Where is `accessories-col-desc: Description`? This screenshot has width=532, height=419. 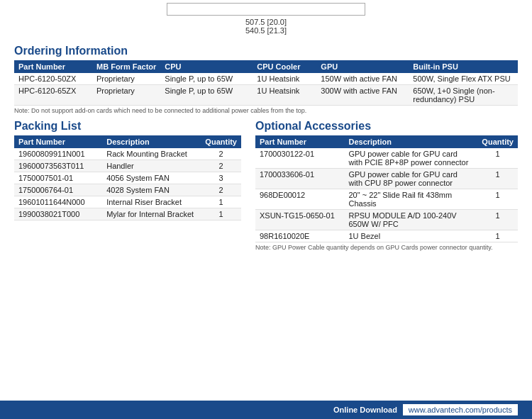 accessories-col-desc: Description is located at coordinates (411, 142).